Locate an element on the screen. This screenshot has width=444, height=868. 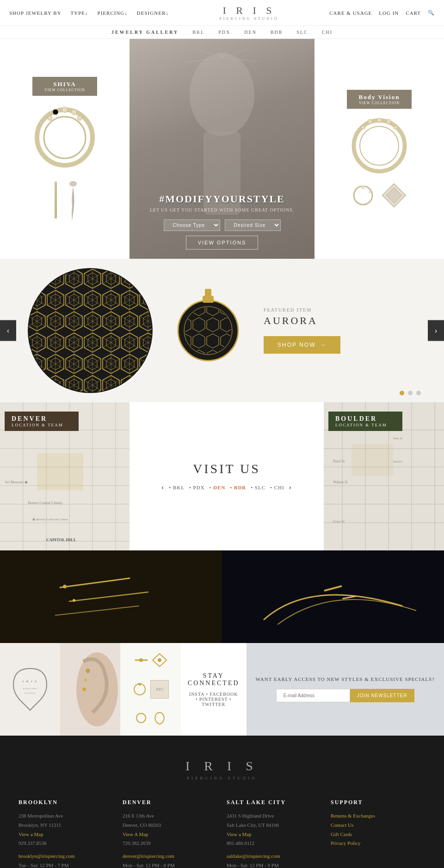
cities-next: › is located at coordinates (290, 487).